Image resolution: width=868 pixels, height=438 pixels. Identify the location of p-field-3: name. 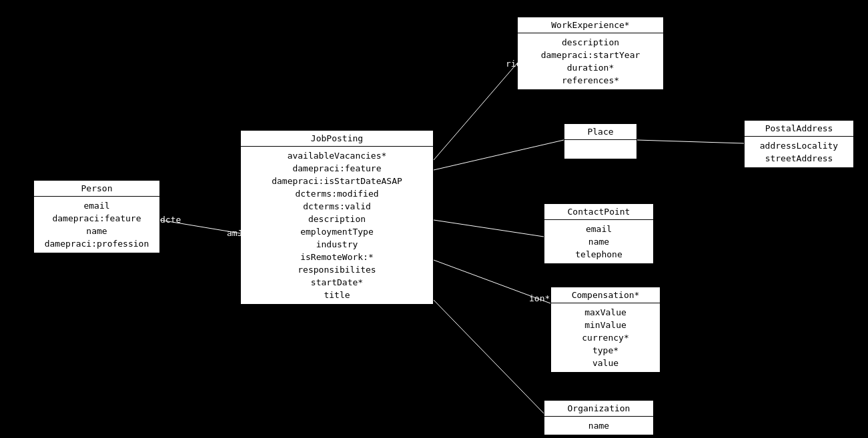
(97, 231).